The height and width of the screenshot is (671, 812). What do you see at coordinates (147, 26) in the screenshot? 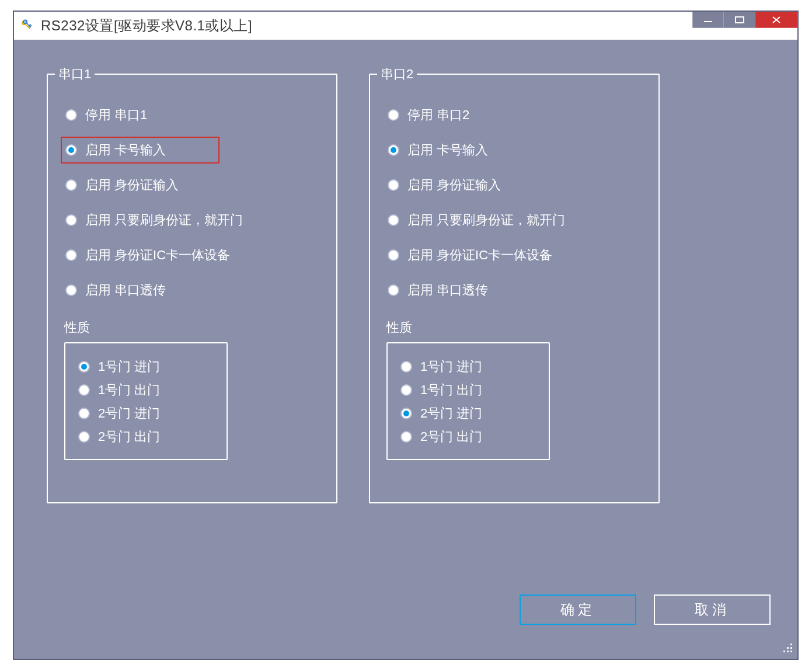
I see `window-title: RS232设置[驱动要求V8.1或以上]` at bounding box center [147, 26].